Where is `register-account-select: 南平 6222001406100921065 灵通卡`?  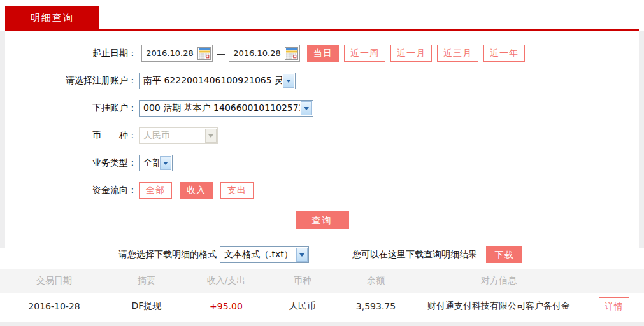
register-account-select: 南平 6222001406100921065 灵通卡 is located at coordinates (217, 81).